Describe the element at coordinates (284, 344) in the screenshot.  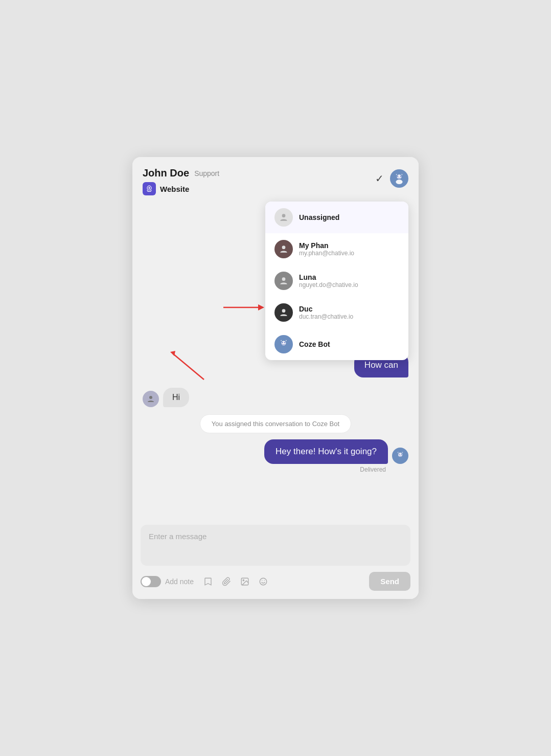
I see `coze-bot-avatar` at that location.